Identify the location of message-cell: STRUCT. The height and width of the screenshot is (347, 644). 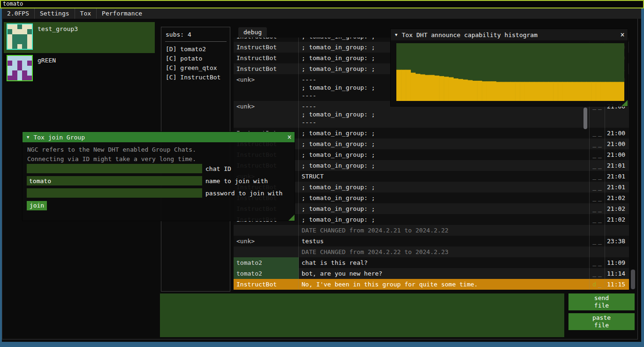
(444, 177).